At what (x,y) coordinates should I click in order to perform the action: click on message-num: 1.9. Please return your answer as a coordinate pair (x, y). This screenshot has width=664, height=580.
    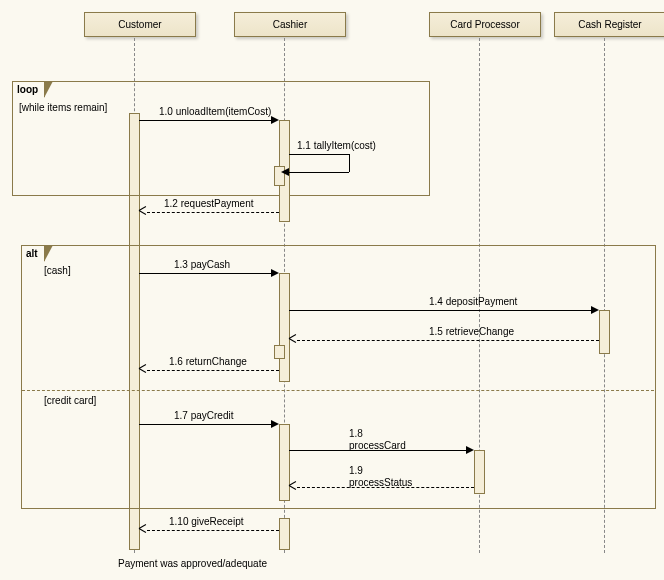
    Looking at the image, I should click on (356, 470).